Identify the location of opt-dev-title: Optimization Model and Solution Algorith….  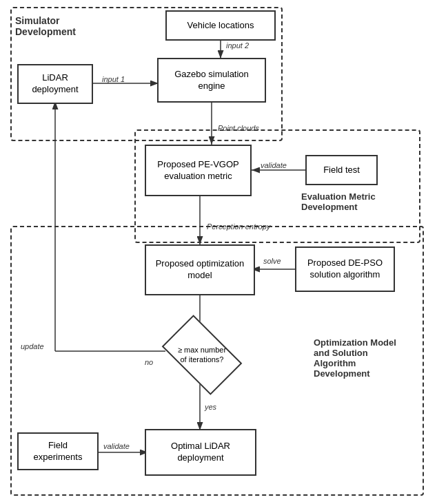
(355, 358).